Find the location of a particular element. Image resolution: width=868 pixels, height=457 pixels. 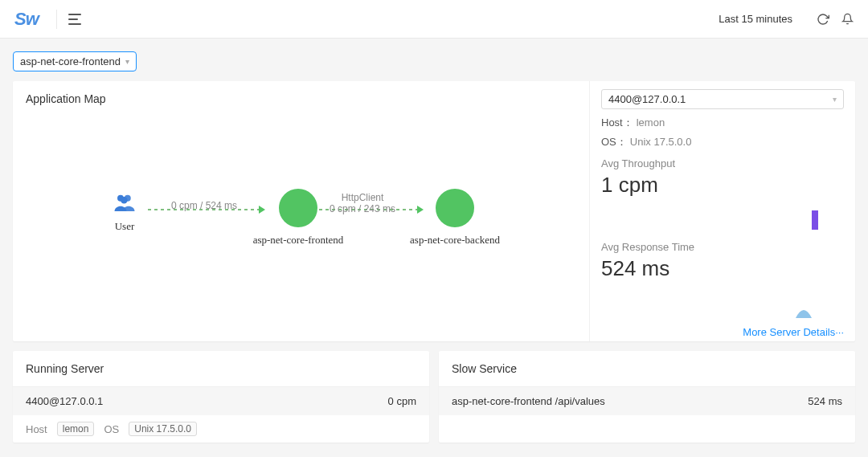

slow-latency: 524 ms is located at coordinates (825, 402).